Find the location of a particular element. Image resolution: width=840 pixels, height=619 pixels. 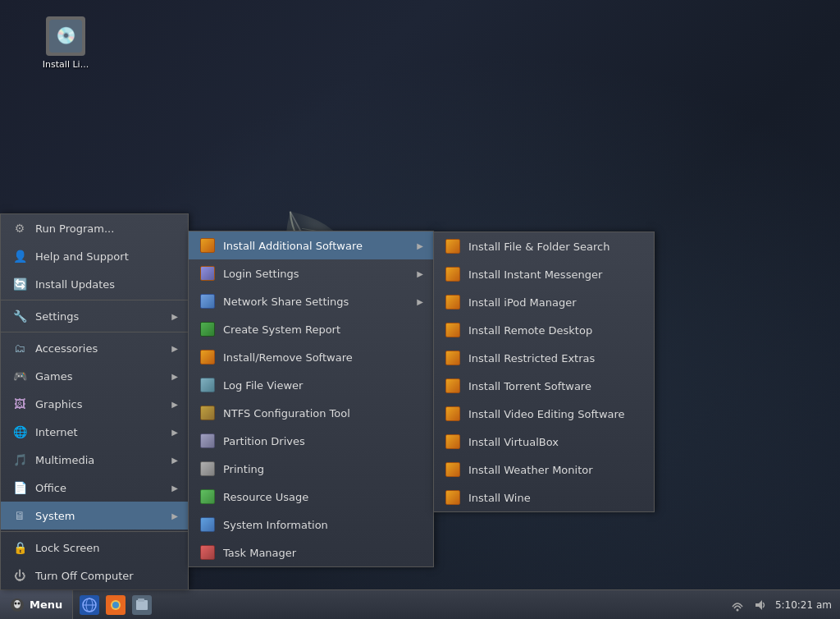

submenu-item-install-remove: Install/Remove Software is located at coordinates (311, 357).